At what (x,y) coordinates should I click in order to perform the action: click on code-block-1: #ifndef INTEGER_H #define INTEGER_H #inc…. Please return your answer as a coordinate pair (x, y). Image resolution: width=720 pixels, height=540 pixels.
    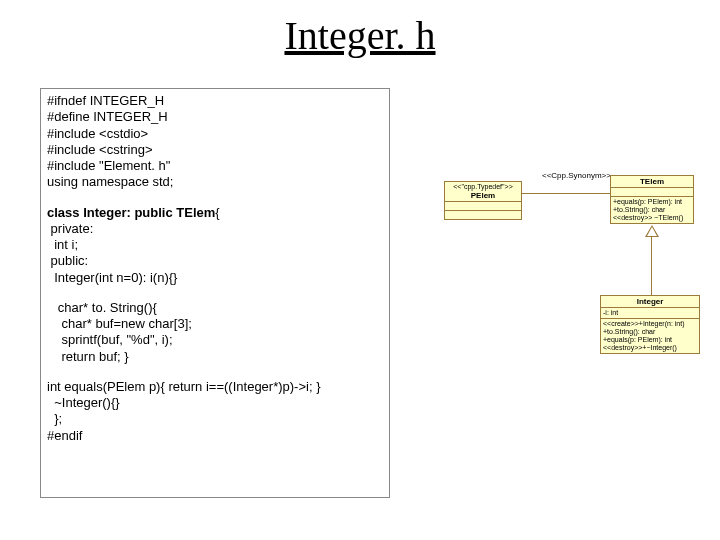
    Looking at the image, I should click on (215, 142).